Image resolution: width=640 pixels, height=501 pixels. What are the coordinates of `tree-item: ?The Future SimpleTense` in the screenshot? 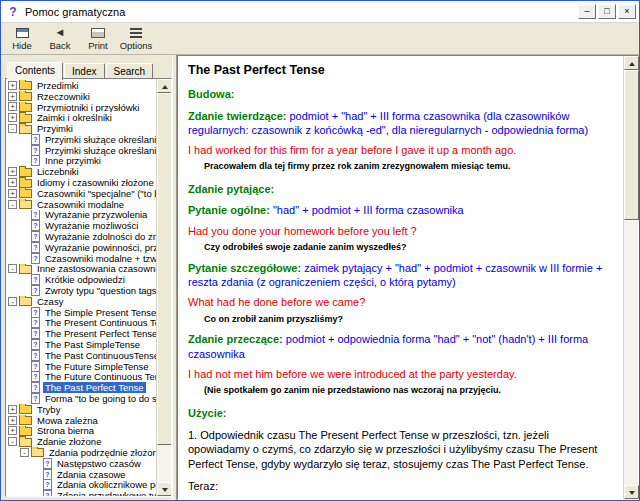 It's located at (81, 366).